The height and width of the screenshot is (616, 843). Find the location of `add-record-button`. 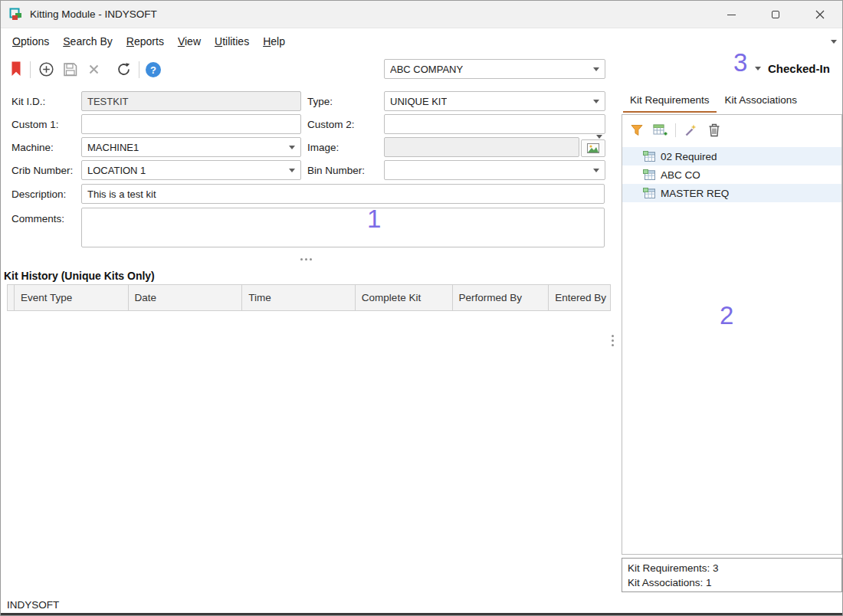

add-record-button is located at coordinates (46, 69).